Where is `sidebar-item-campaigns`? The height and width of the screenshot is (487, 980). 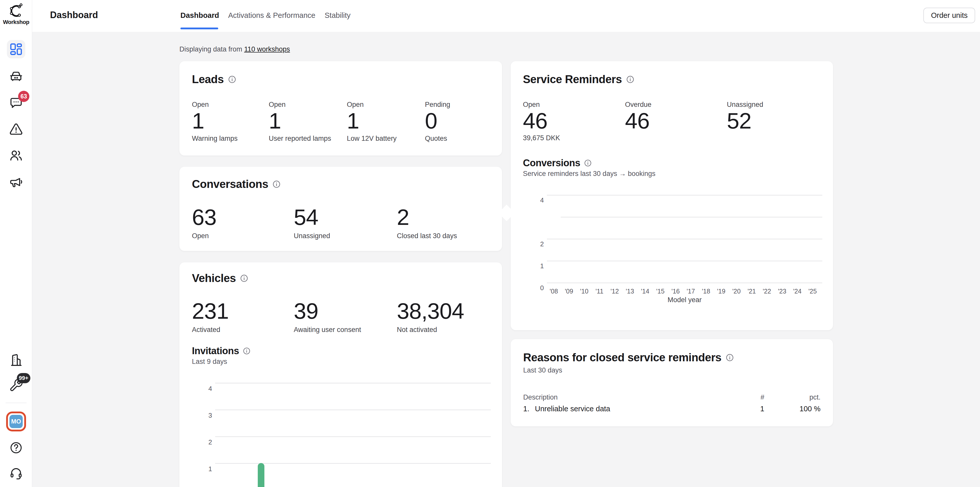
sidebar-item-campaigns is located at coordinates (16, 182).